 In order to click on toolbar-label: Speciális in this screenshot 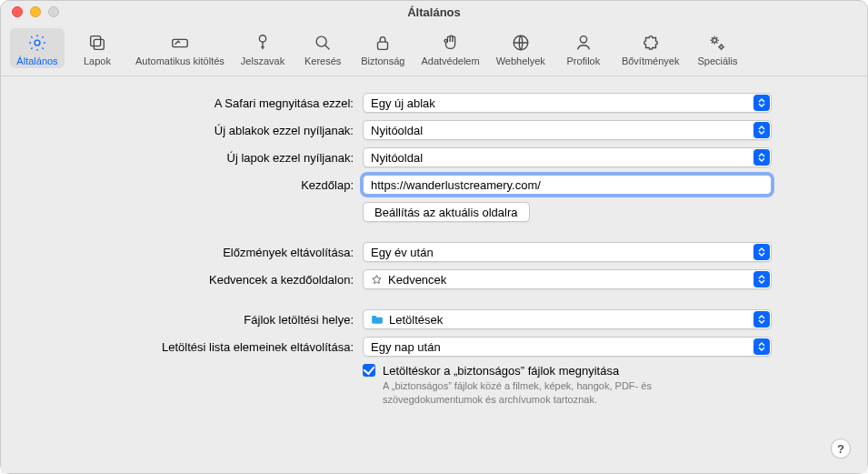, I will do `click(717, 61)`.